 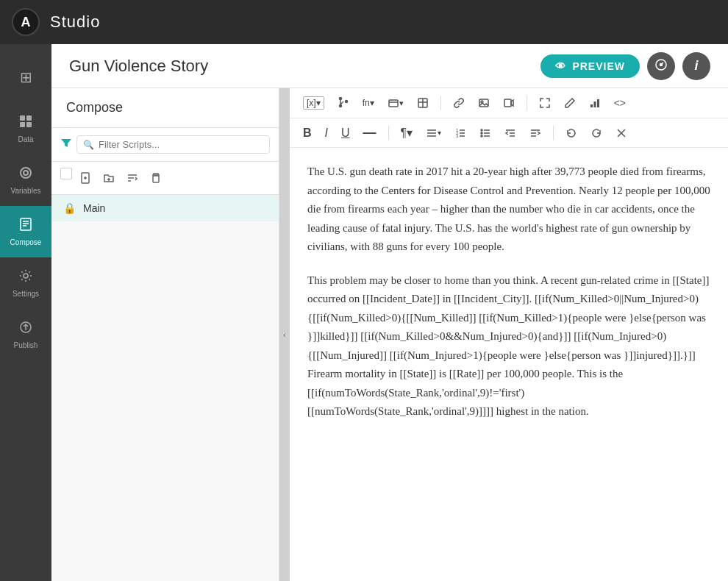 What do you see at coordinates (66, 174) in the screenshot?
I see `select-all-checkbox` at bounding box center [66, 174].